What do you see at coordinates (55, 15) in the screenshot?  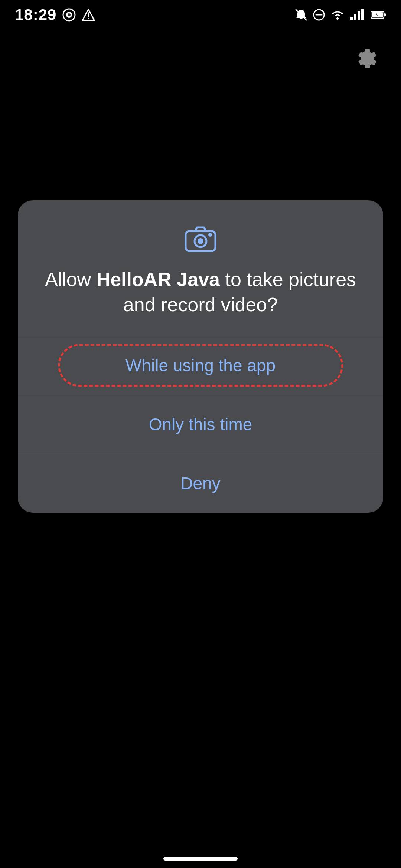 I see `status-left: 18:29` at bounding box center [55, 15].